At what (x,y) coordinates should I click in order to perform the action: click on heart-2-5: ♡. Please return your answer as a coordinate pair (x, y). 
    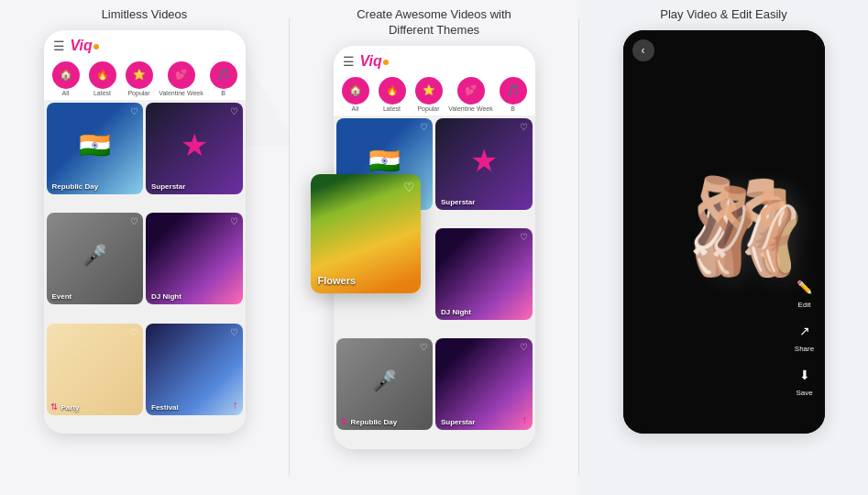
    Looking at the image, I should click on (524, 346).